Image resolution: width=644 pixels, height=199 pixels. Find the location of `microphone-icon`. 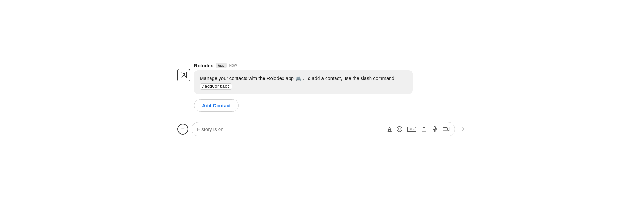

microphone-icon is located at coordinates (435, 129).